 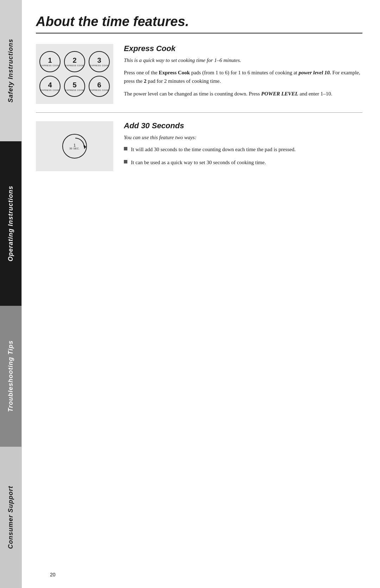 What do you see at coordinates (243, 126) in the screenshot?
I see `add30-heading: Add 30 Seconds` at bounding box center [243, 126].